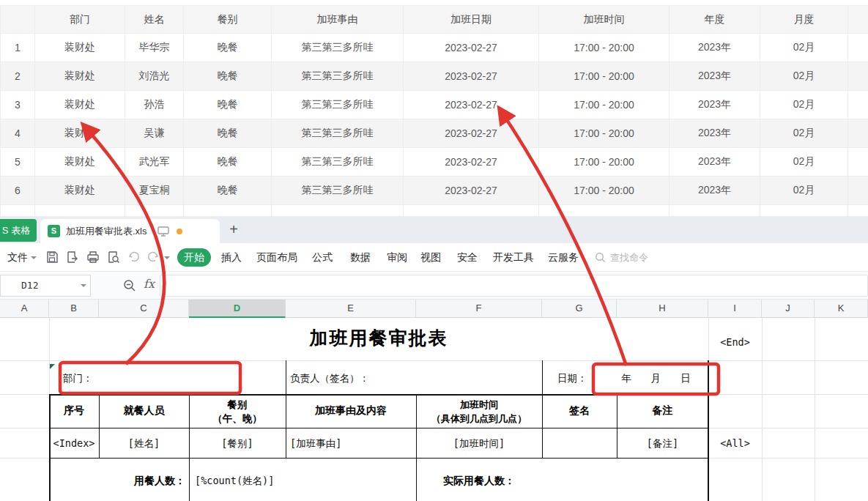 Image resolution: width=868 pixels, height=501 pixels. What do you see at coordinates (479, 481) in the screenshot?
I see `actual-diners-label-cell: 实际用餐人数：` at bounding box center [479, 481].